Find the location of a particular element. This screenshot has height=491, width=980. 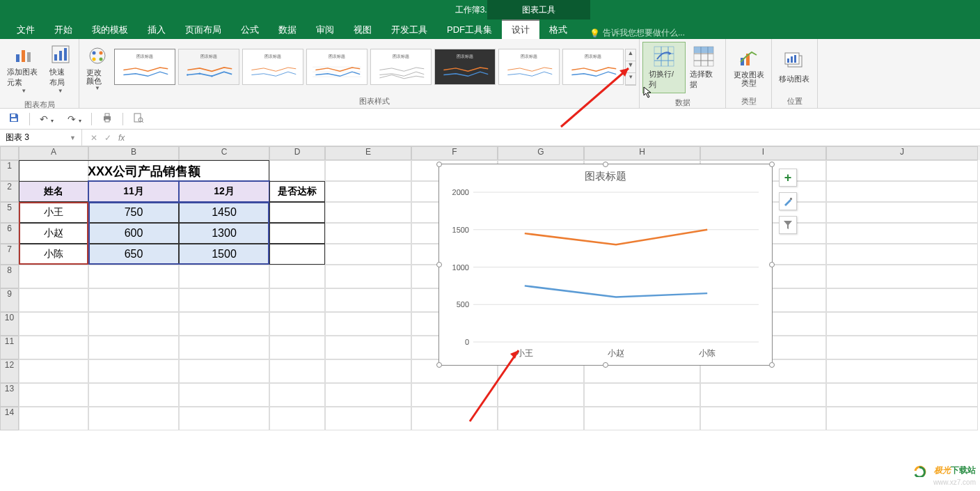

col-header-F: F is located at coordinates (455, 153).